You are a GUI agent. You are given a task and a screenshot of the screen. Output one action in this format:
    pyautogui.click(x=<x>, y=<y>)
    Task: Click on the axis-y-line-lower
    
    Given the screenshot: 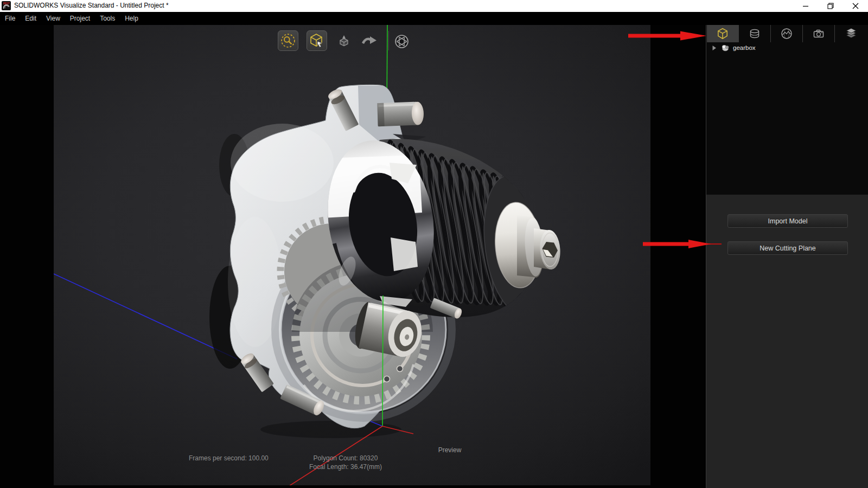 What is the action you would take?
    pyautogui.click(x=383, y=361)
    